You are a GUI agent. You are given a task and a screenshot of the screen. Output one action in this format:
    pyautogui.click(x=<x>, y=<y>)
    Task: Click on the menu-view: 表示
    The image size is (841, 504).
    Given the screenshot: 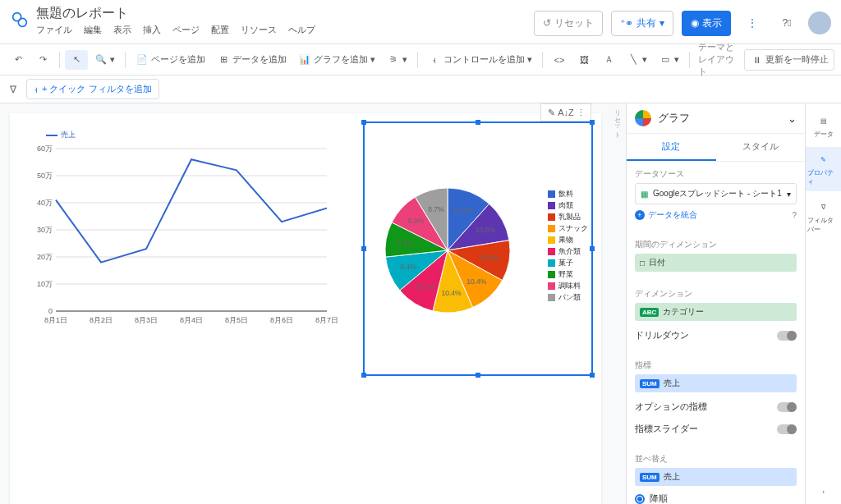 What is the action you would take?
    pyautogui.click(x=122, y=30)
    